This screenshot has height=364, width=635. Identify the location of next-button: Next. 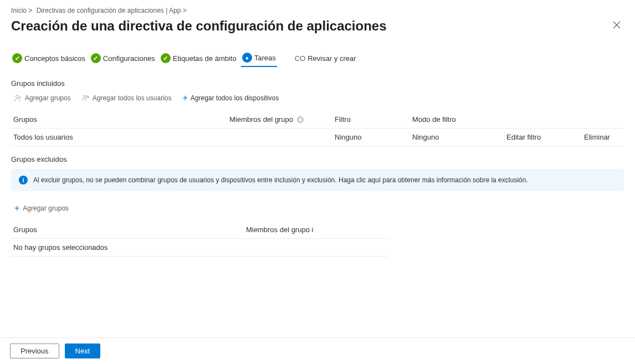
(83, 351).